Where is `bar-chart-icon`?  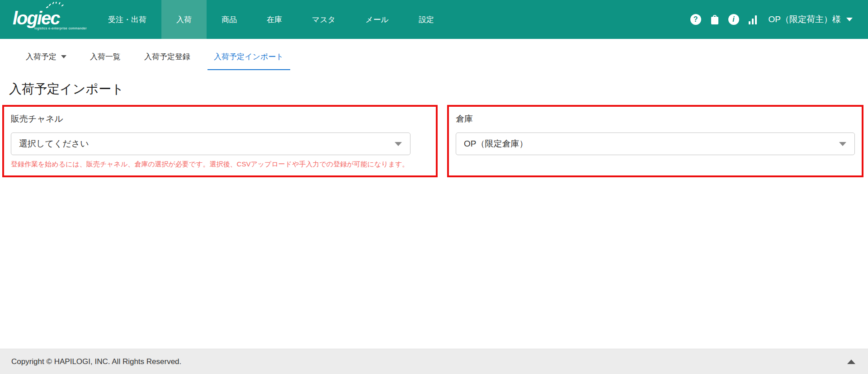 bar-chart-icon is located at coordinates (753, 19).